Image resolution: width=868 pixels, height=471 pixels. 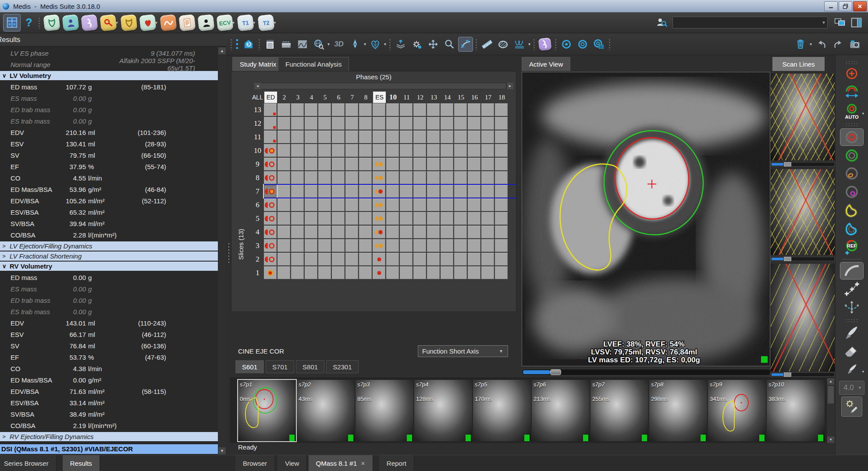 I want to click on matrix-cell-s11-c5, so click(x=324, y=137).